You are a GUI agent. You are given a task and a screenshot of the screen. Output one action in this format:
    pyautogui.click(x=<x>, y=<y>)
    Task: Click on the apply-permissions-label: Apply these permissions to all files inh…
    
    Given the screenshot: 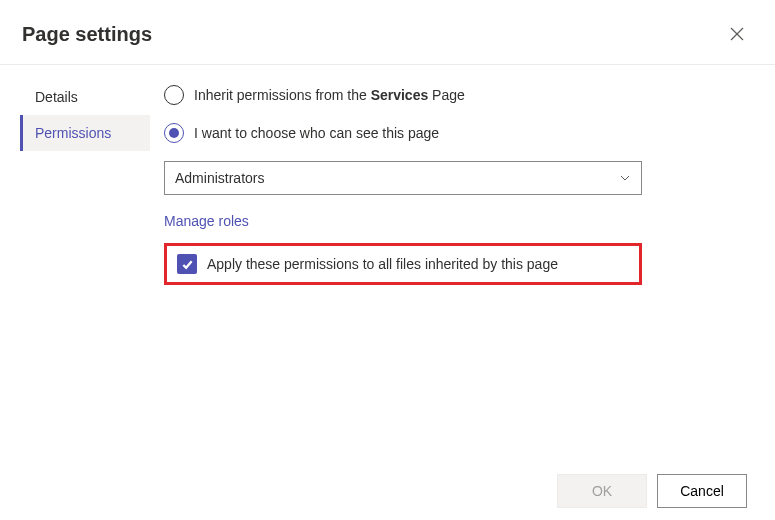 What is the action you would take?
    pyautogui.click(x=382, y=264)
    